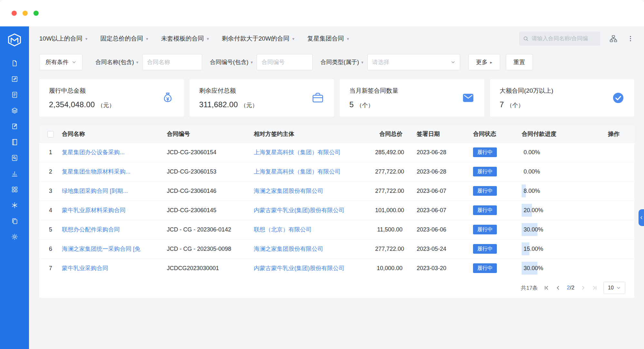 The width and height of the screenshot is (644, 349). What do you see at coordinates (352, 105) in the screenshot?
I see `stat-value: 5` at bounding box center [352, 105].